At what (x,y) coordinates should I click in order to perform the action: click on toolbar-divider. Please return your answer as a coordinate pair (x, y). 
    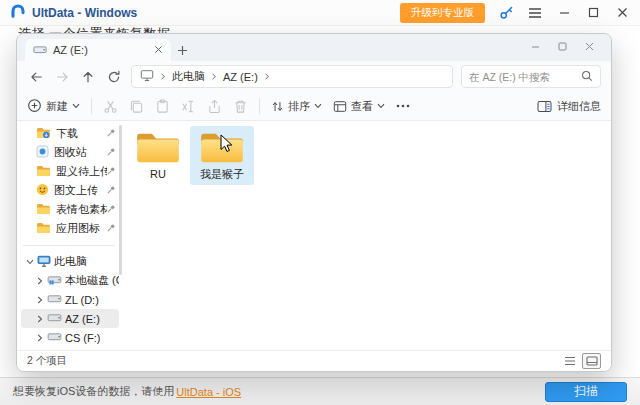
    Looking at the image, I should click on (260, 106).